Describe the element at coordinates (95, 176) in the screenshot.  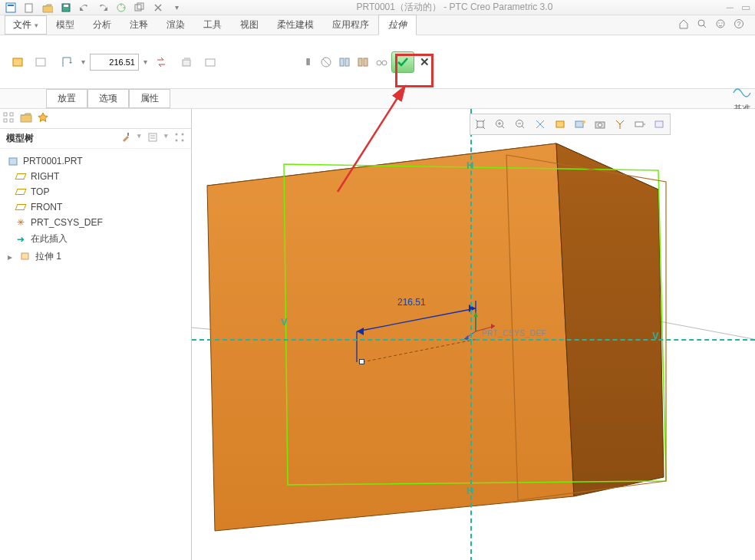
I see `tree-item-right: RIGHT` at that location.